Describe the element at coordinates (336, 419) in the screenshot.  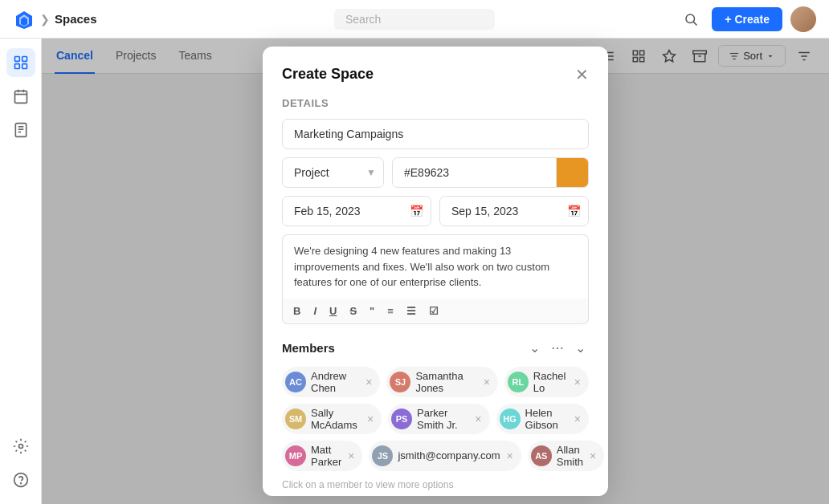
I see `member-name-sally: Sally McAdams` at that location.